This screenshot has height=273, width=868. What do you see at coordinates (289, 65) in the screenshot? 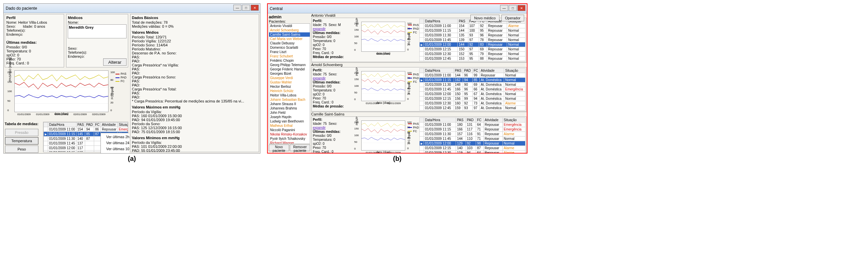
I see `patient-list-item: Georg Philipp Telemann` at bounding box center [289, 65].